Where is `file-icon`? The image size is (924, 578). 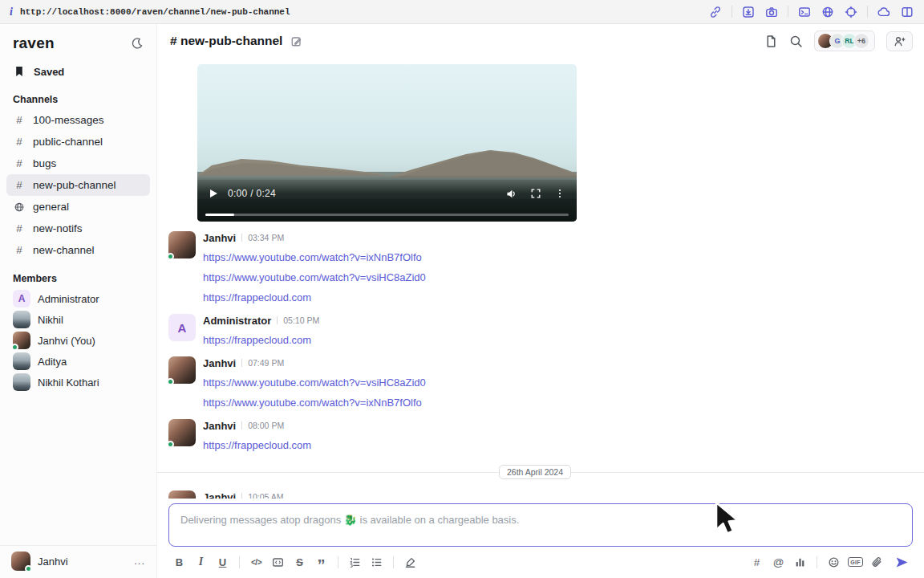 file-icon is located at coordinates (772, 42).